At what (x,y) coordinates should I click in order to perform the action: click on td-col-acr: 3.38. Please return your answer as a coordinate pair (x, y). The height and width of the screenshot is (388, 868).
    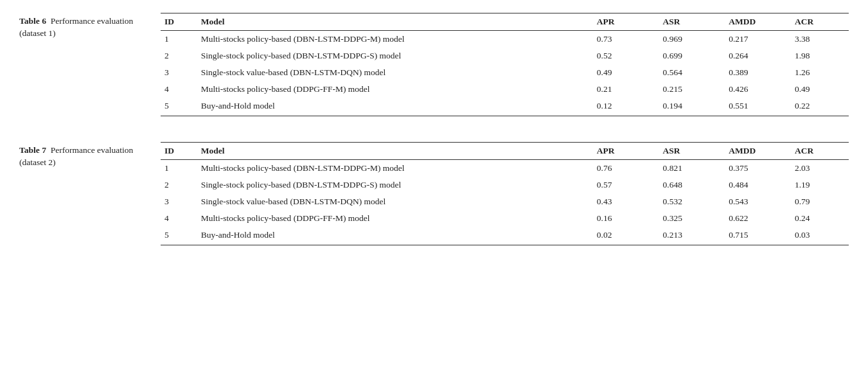
    Looking at the image, I should click on (820, 40).